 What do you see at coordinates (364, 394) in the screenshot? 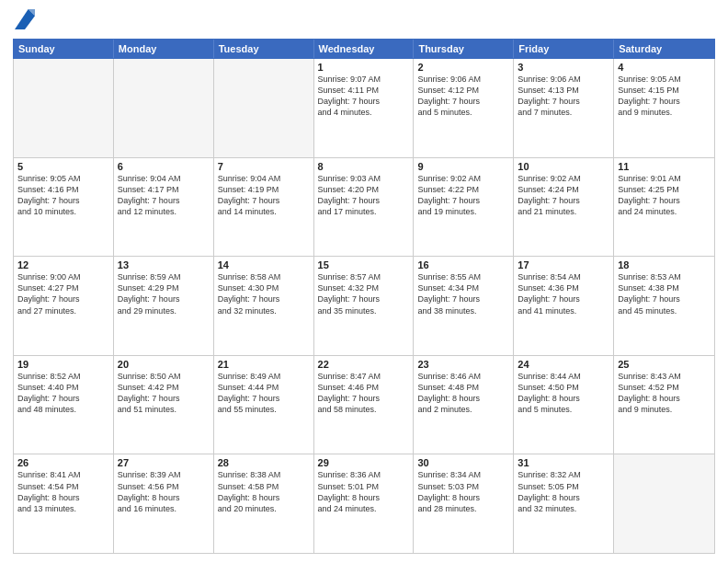
I see `cell-info: Sunrise: 8:47 AM Sunset: 4:46 PM Dayligh…` at bounding box center [364, 394].